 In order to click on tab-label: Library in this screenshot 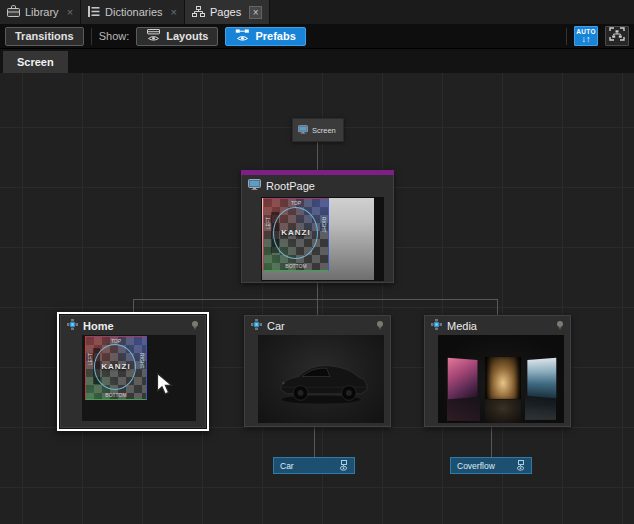, I will do `click(42, 12)`.